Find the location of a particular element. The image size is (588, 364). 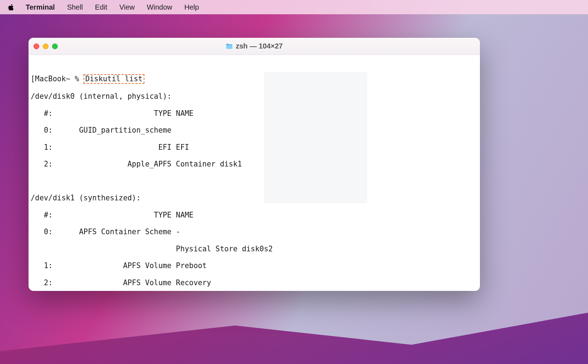

highlight-diskutil: Diskutil list is located at coordinates (114, 79).